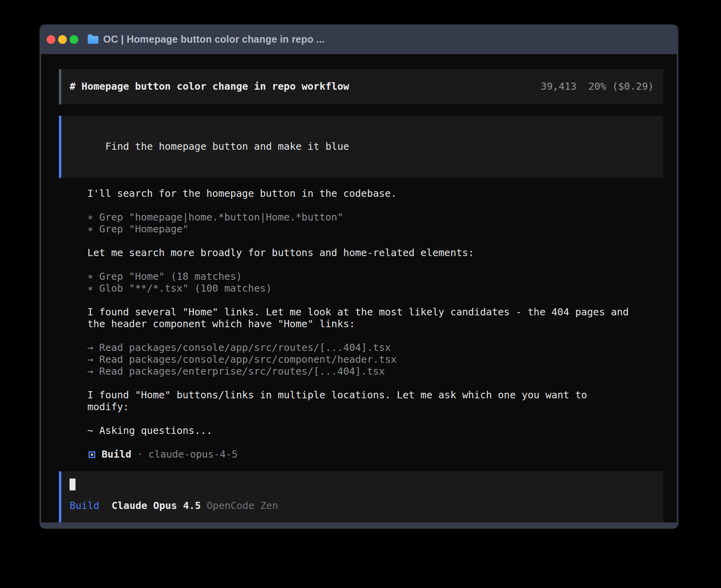 The image size is (721, 588). What do you see at coordinates (362, 506) in the screenshot?
I see `composer-meta: Build Claude Opus 4.5 OpenCode Zen` at bounding box center [362, 506].